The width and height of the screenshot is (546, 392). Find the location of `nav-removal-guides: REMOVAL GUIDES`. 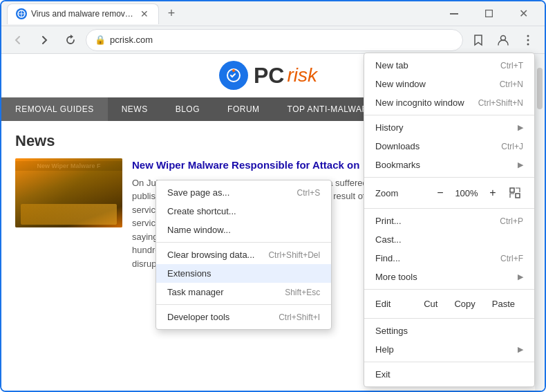

nav-removal-guides: REMOVAL GUIDES is located at coordinates (55, 109).